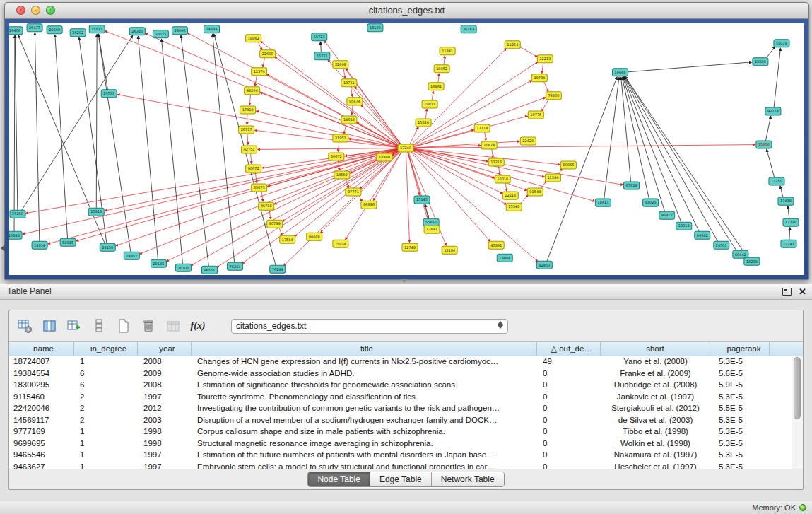  I want to click on graph-node: 18300, so click(384, 157).